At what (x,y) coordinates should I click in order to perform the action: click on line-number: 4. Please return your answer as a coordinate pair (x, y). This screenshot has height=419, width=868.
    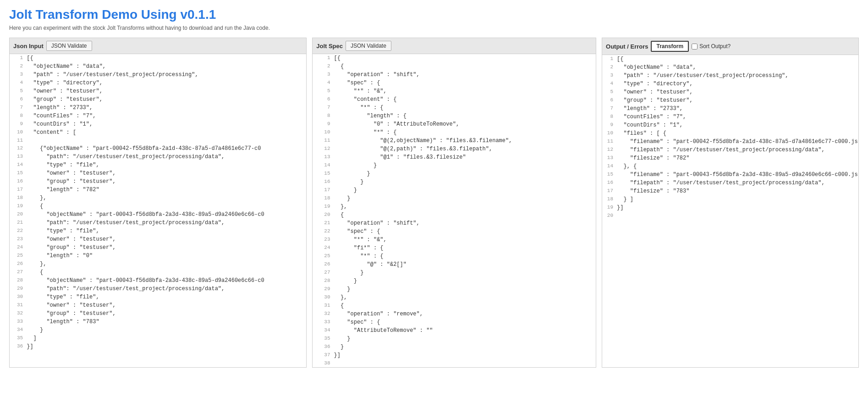
    Looking at the image, I should click on (323, 83).